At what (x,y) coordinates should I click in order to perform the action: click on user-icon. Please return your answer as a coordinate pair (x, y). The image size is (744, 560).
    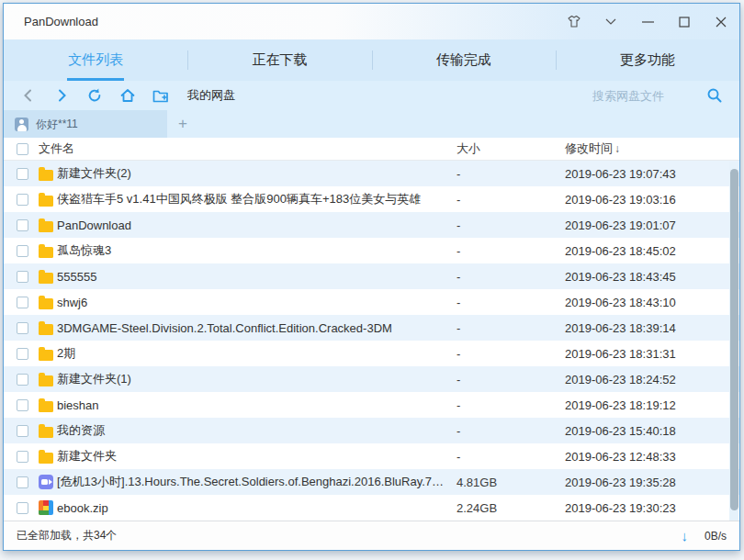
    Looking at the image, I should click on (22, 125).